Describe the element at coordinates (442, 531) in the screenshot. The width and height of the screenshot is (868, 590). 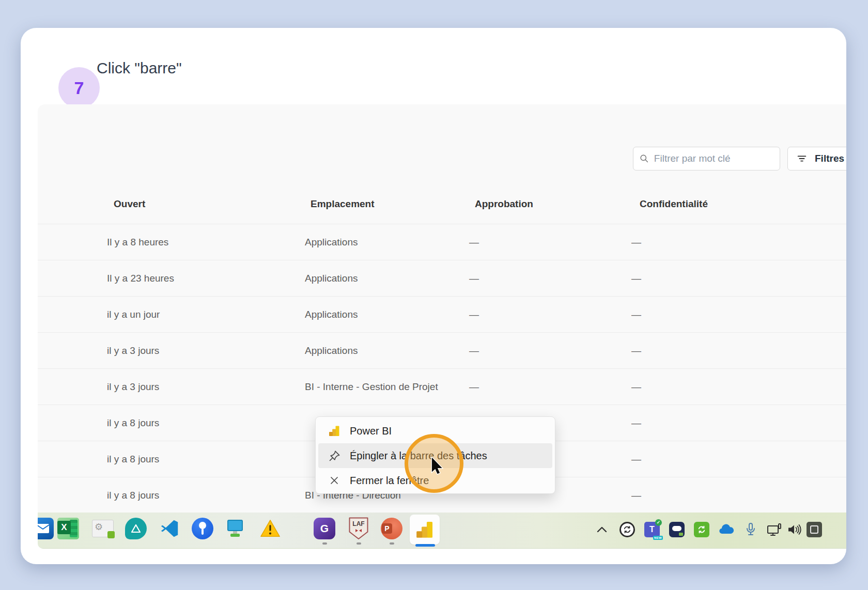
I see `windows-taskbar: X ⚙` at that location.